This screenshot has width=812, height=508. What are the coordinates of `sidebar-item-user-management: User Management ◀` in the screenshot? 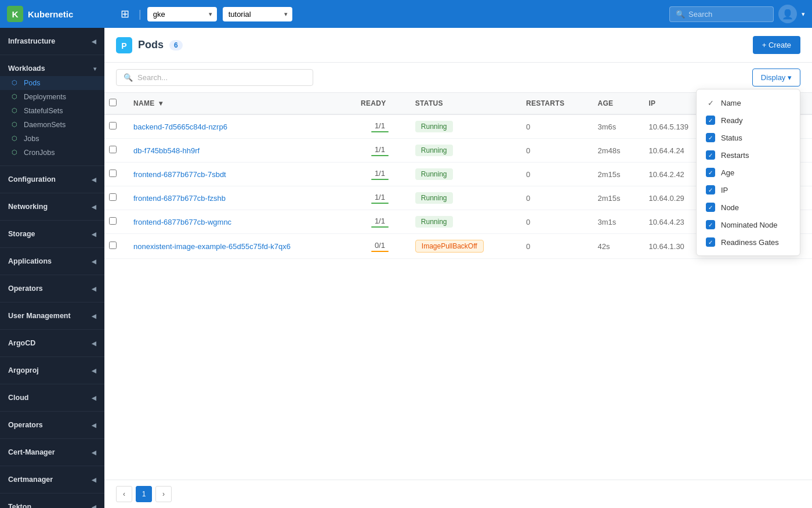 It's located at (52, 316).